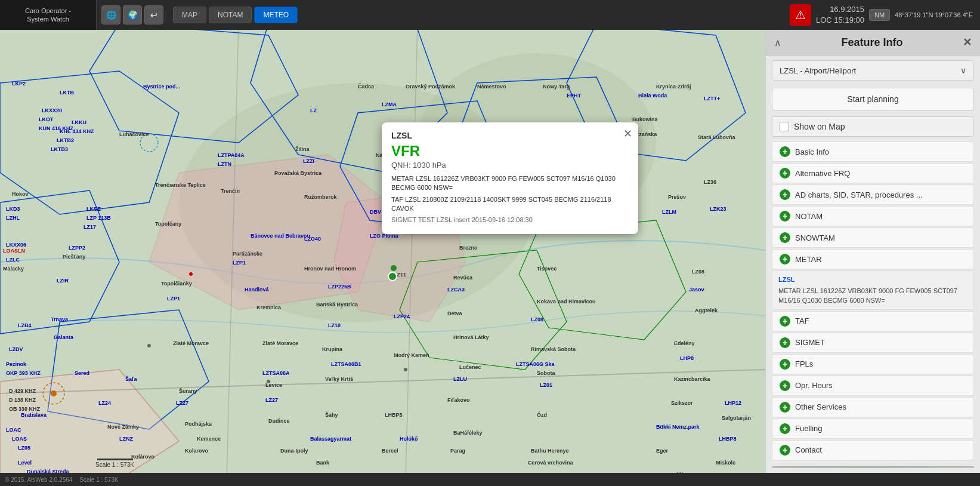 The height and width of the screenshot is (486, 980). Describe the element at coordinates (235, 15) in the screenshot. I see `nav-tabs: MAP NOTAM METEO` at that location.